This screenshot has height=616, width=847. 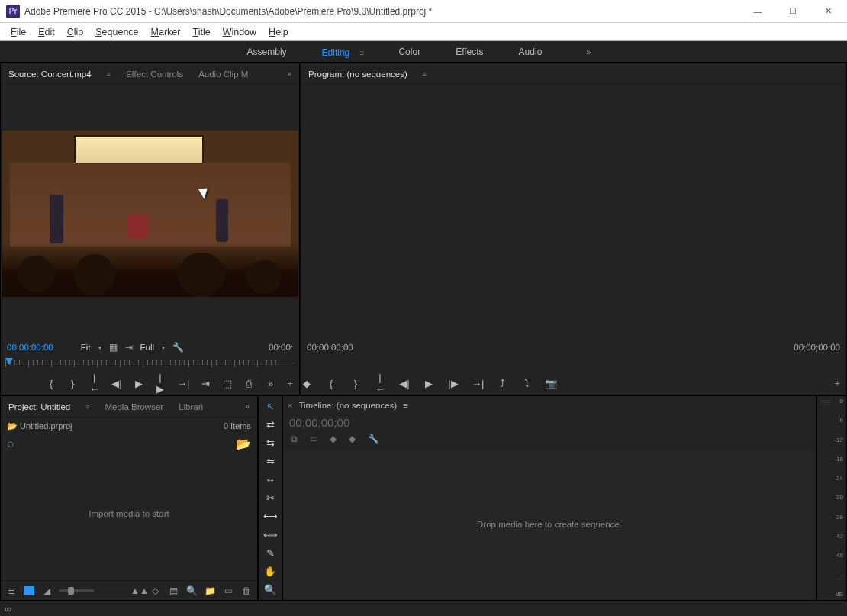 I want to click on find-in-bin-icon: 📂, so click(x=243, y=444).